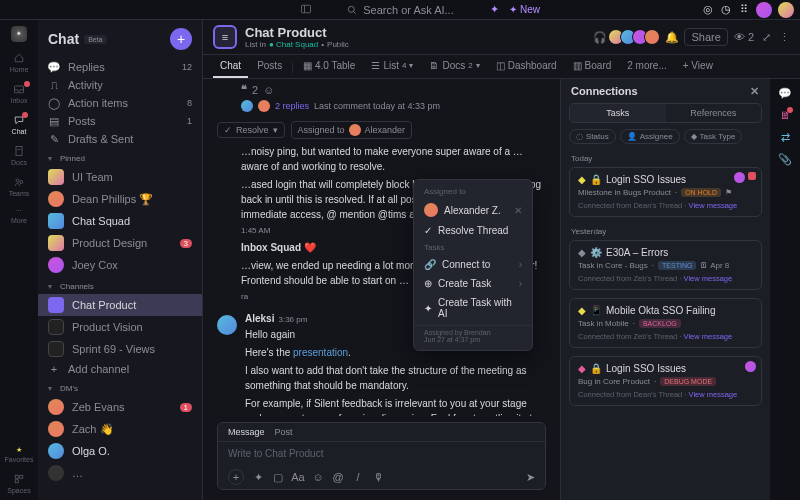  I want to click on resolve-pill: ✓ Resolve ▾, so click(251, 130).